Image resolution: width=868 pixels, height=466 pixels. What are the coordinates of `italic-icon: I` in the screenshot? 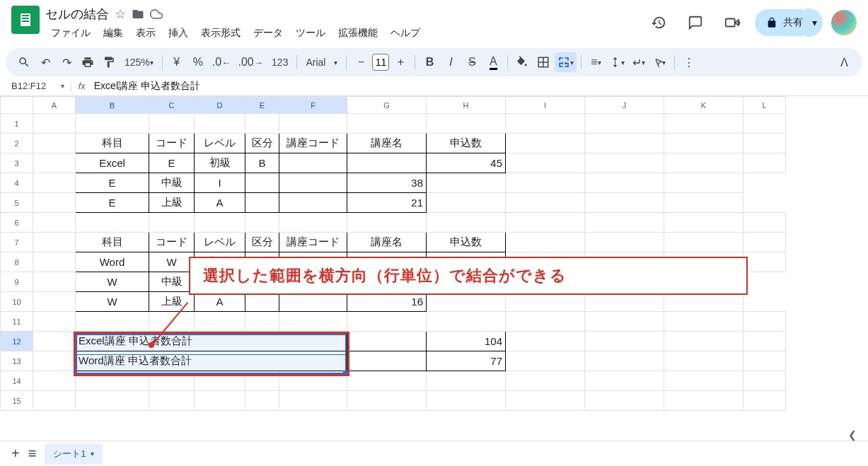 It's located at (451, 62).